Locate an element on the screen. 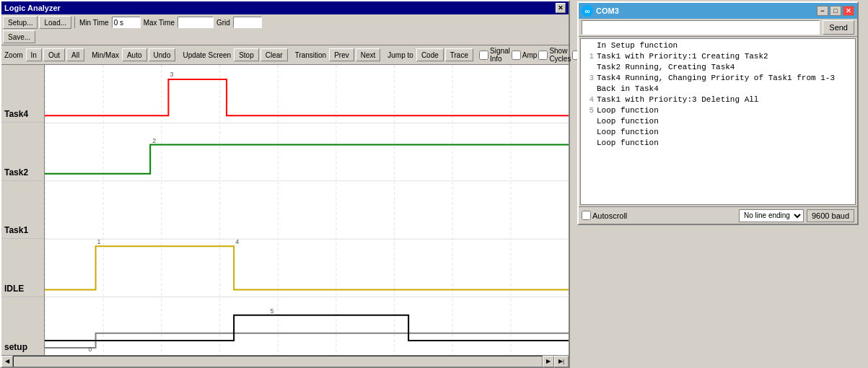 The height and width of the screenshot is (368, 868). min-time-input is located at coordinates (126, 22).